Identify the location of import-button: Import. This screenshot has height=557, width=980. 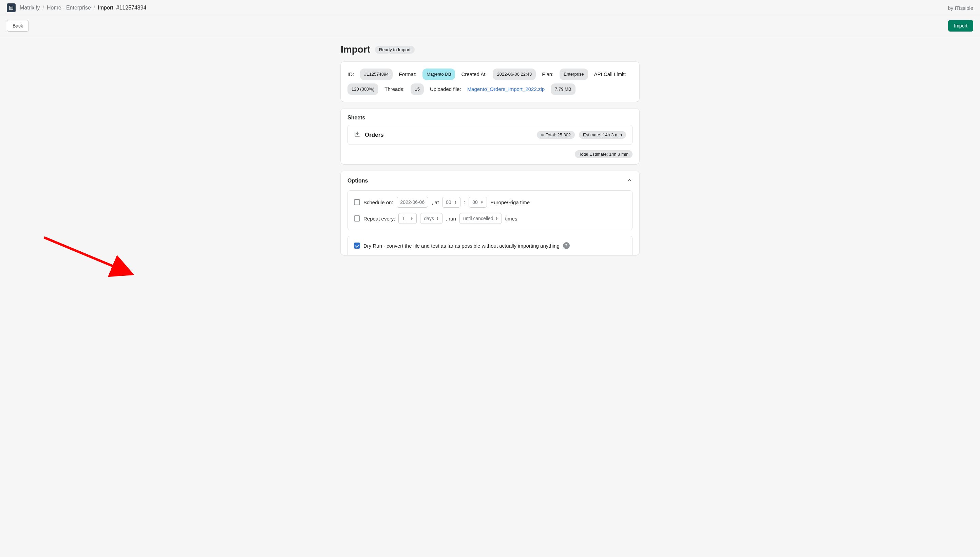
(960, 26).